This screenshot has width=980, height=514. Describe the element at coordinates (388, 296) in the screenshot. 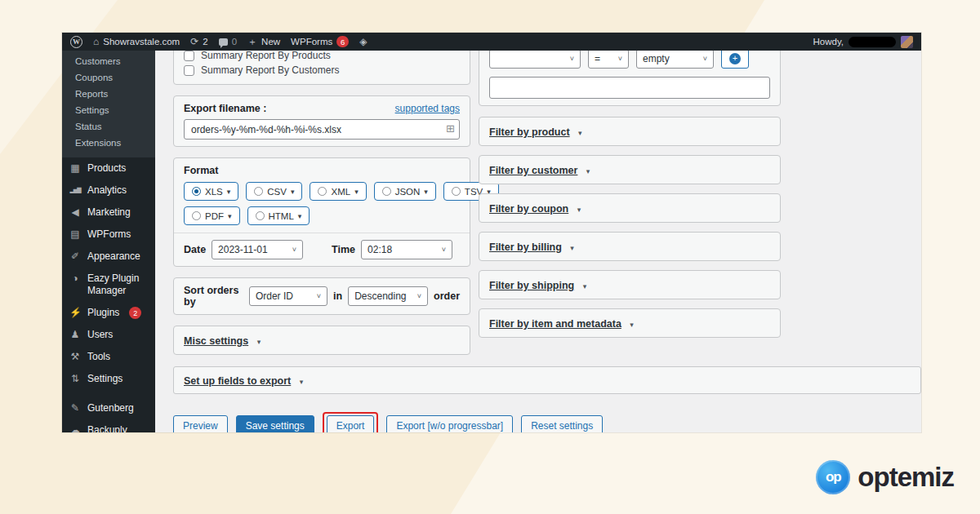

I see `sort-direction-select: Descending ˅` at that location.